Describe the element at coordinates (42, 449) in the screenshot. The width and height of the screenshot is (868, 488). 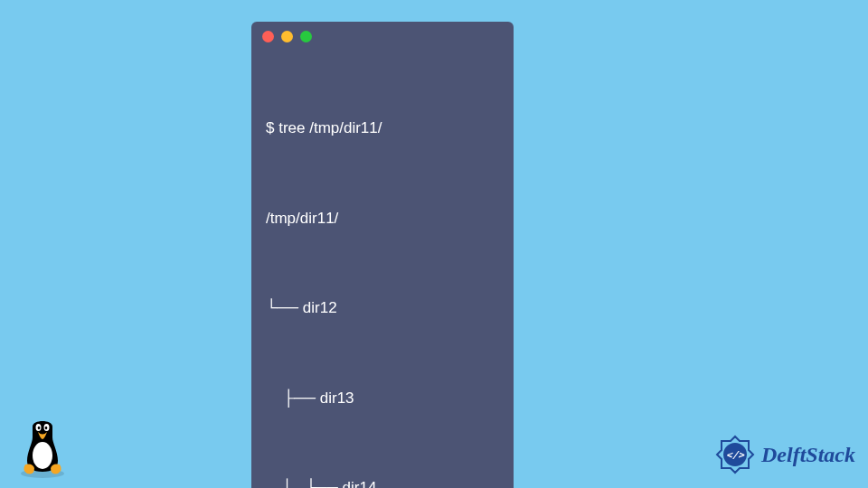
I see `tux-icon` at that location.